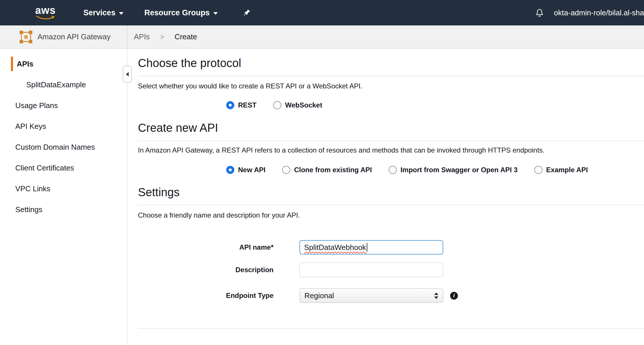 Image resolution: width=644 pixels, height=345 pixels. I want to click on breadcrumb: APIs > Create, so click(162, 37).